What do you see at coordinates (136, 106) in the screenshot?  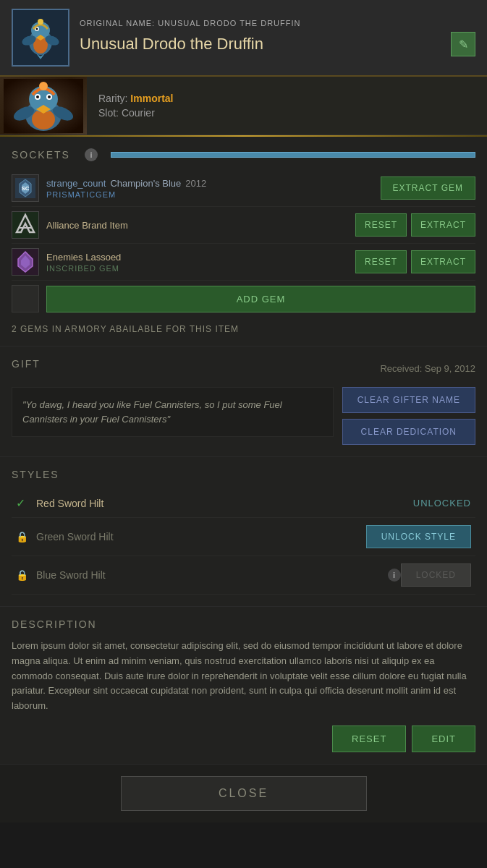 I see `rarity-info: Rarity: Immortal Slot: Courier` at bounding box center [136, 106].